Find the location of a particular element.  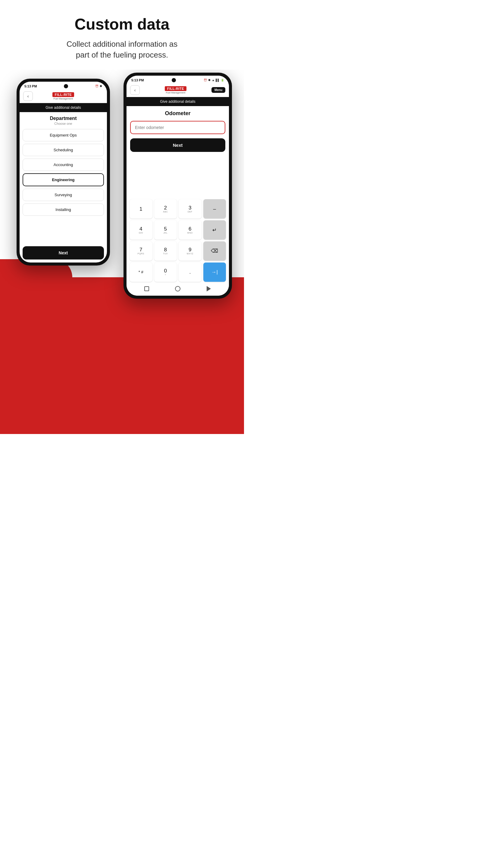

key-tab: →| is located at coordinates (215, 272).